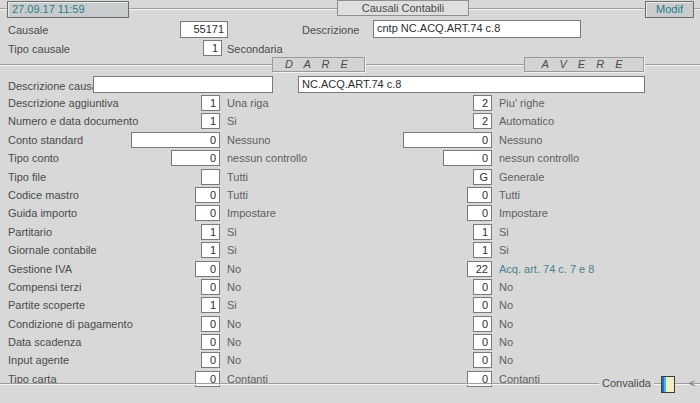  I want to click on field-row: Tipo fileTuttiGGenerale, so click(350, 177).